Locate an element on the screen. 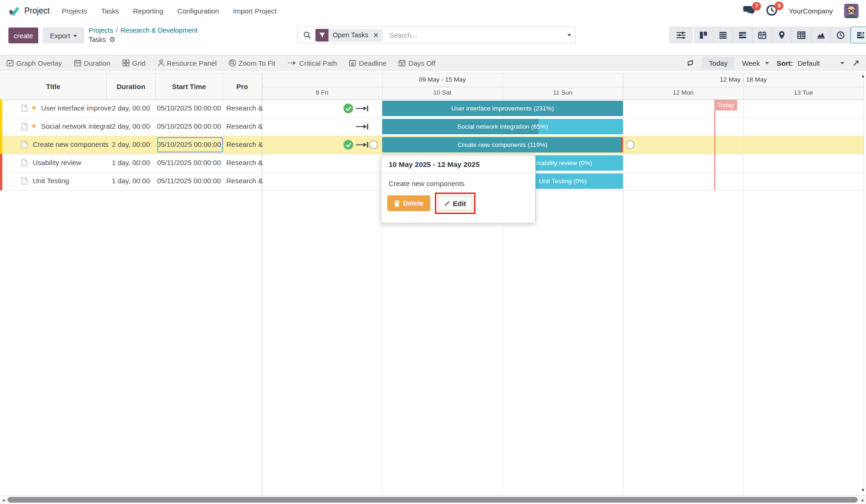  timeline-view-icon is located at coordinates (743, 35).